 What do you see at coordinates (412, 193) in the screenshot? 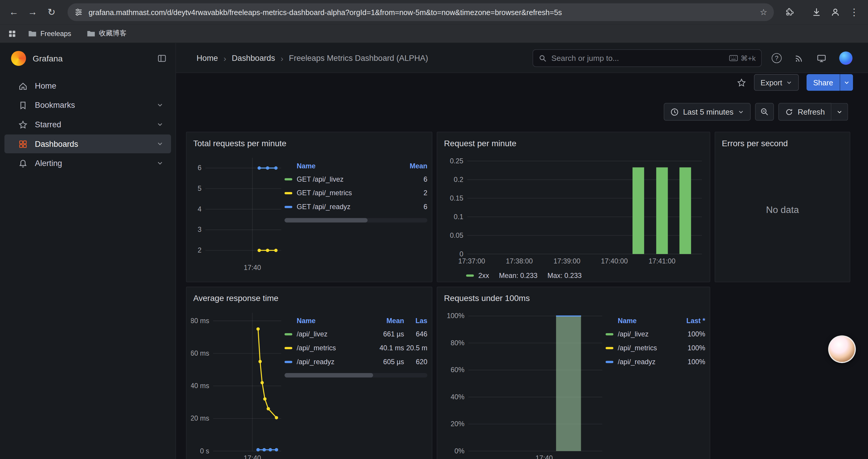
I see `series-mean: 2` at bounding box center [412, 193].